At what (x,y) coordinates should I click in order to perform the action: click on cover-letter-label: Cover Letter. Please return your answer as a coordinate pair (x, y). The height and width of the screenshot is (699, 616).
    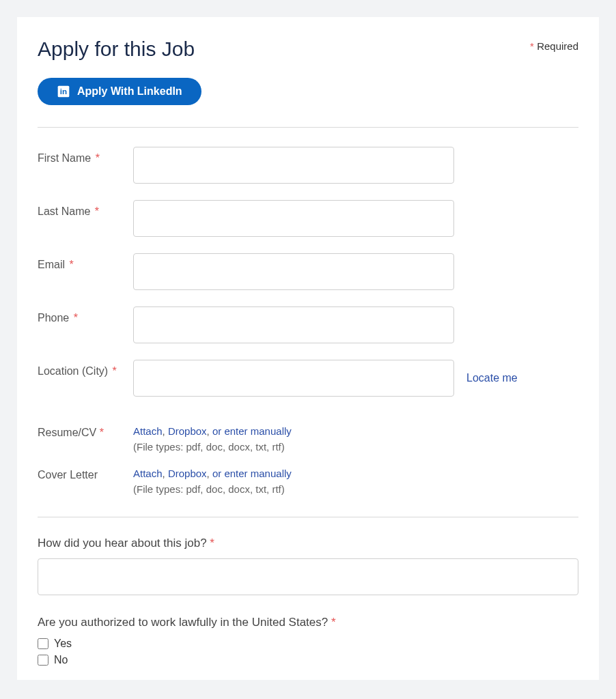
    Looking at the image, I should click on (85, 474).